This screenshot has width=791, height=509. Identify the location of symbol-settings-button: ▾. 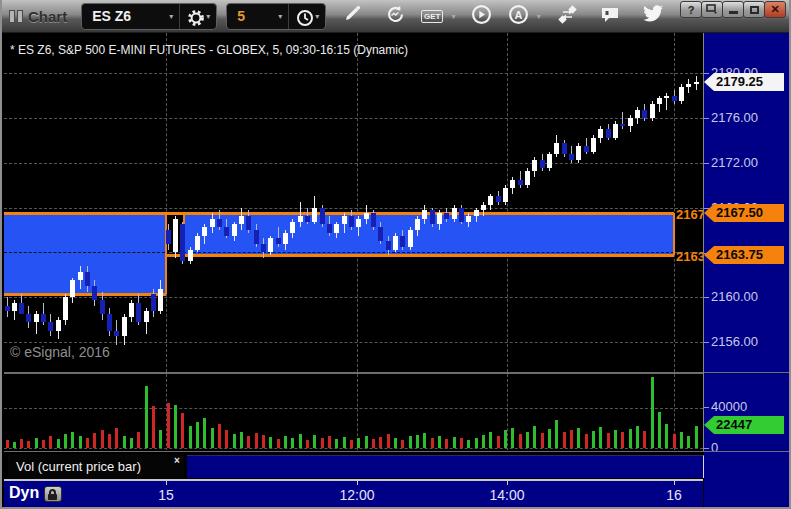
(198, 16).